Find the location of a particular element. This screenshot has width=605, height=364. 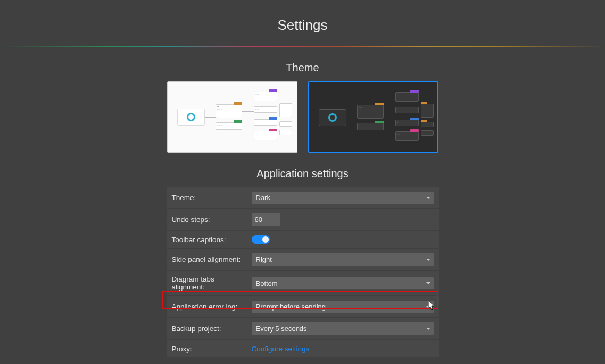

select-side-panel-value: Right is located at coordinates (264, 260).